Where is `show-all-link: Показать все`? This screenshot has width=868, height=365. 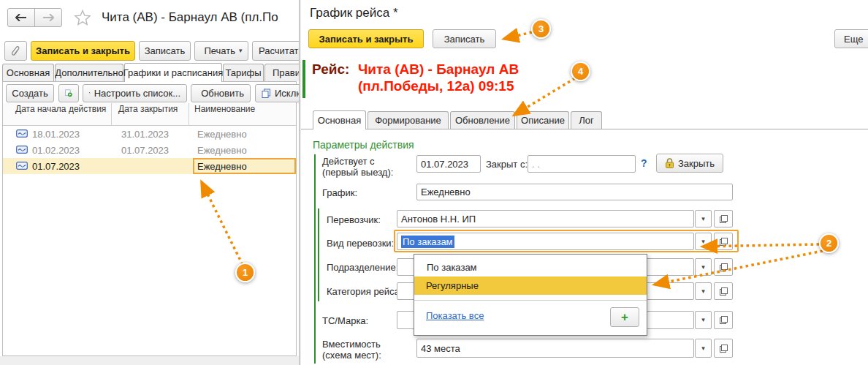 show-all-link: Показать все is located at coordinates (454, 316).